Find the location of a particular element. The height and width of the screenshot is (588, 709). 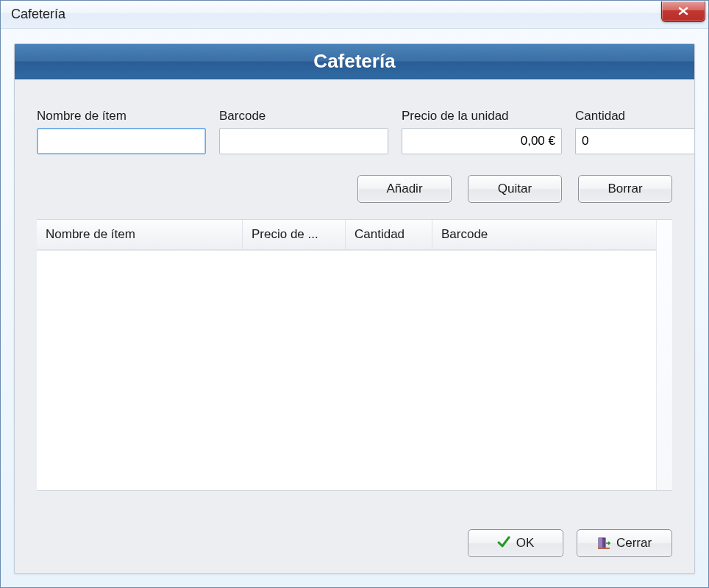

quantity-stepper is located at coordinates (616, 141).